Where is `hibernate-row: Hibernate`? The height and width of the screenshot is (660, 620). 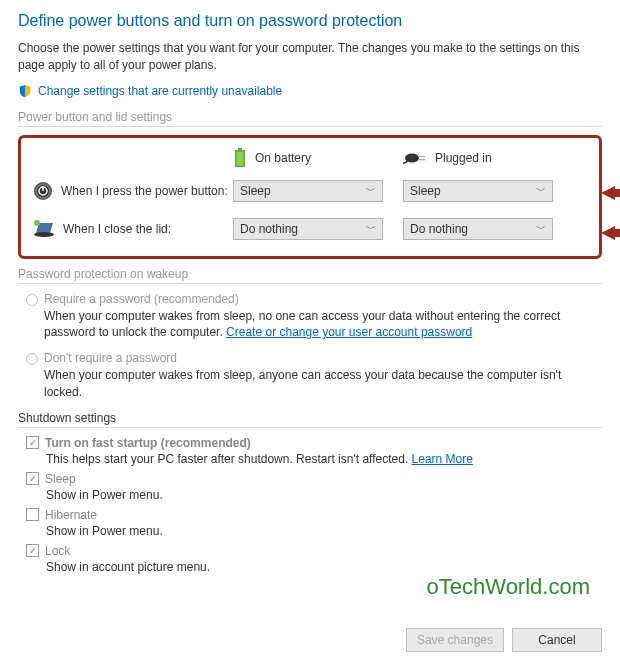 hibernate-row: Hibernate is located at coordinates (314, 515).